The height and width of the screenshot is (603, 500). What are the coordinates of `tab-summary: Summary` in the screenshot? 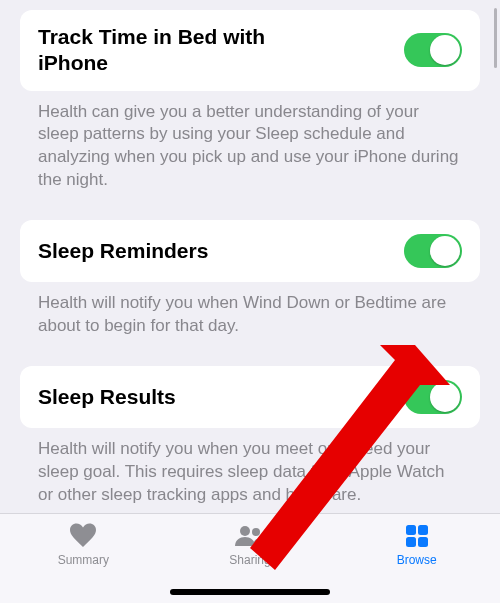 It's located at (84, 558).